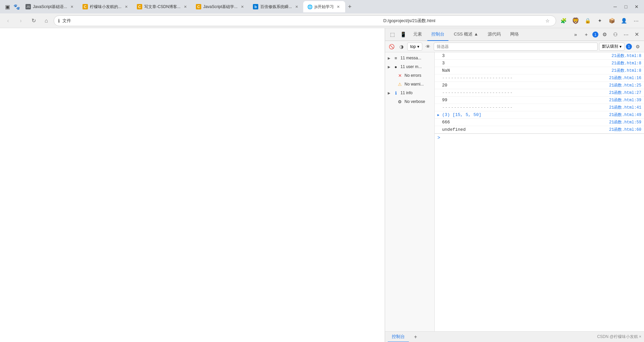 The height and width of the screenshot is (342, 644). What do you see at coordinates (615, 35) in the screenshot?
I see `devtools-share-icon: ⚇` at bounding box center [615, 35].